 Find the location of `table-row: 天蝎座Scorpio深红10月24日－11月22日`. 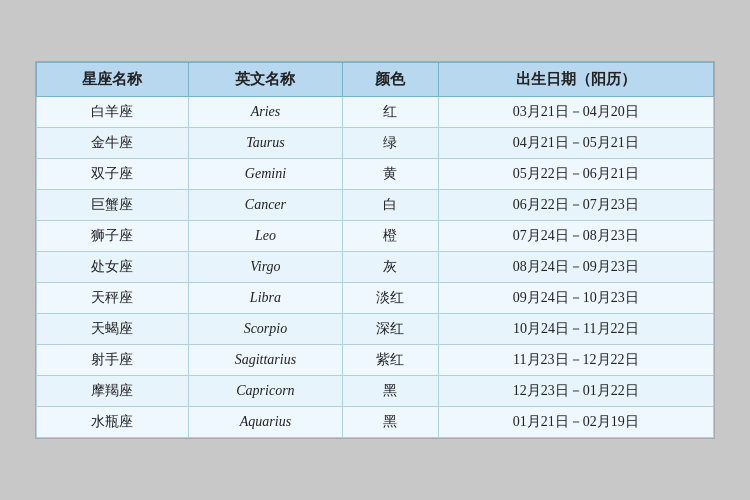

table-row: 天蝎座Scorpio深红10月24日－11月22日 is located at coordinates (376, 330).